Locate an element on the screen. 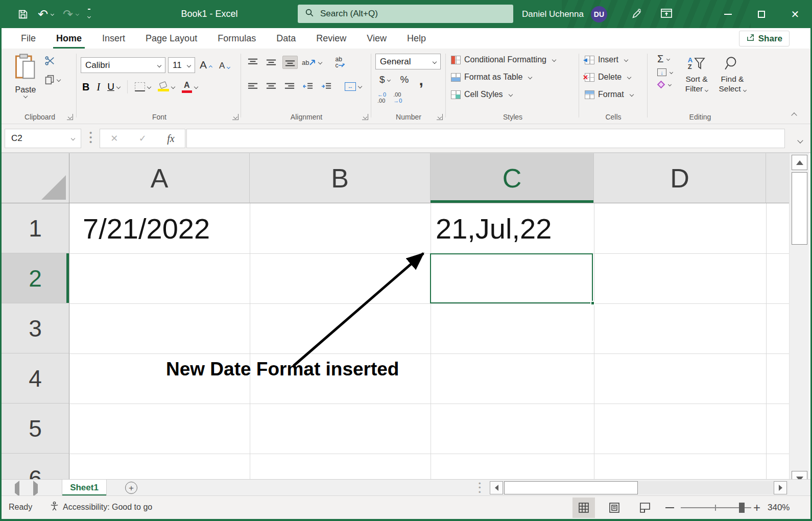 The width and height of the screenshot is (812, 521). sheet-tab-sheet1: Sheet1 is located at coordinates (84, 488).